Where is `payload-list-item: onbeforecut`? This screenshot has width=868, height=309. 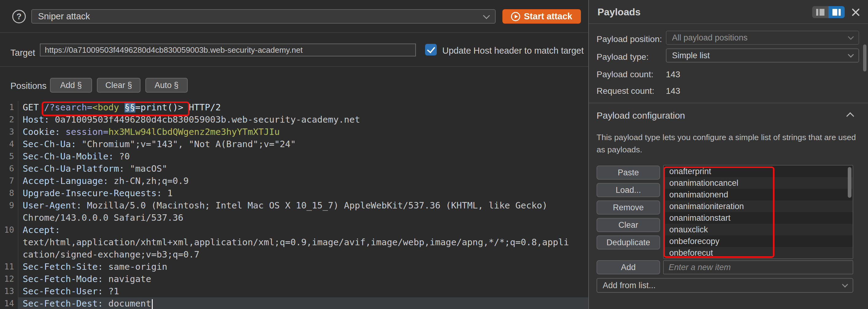
payload-list-item: onbeforecut is located at coordinates (758, 253).